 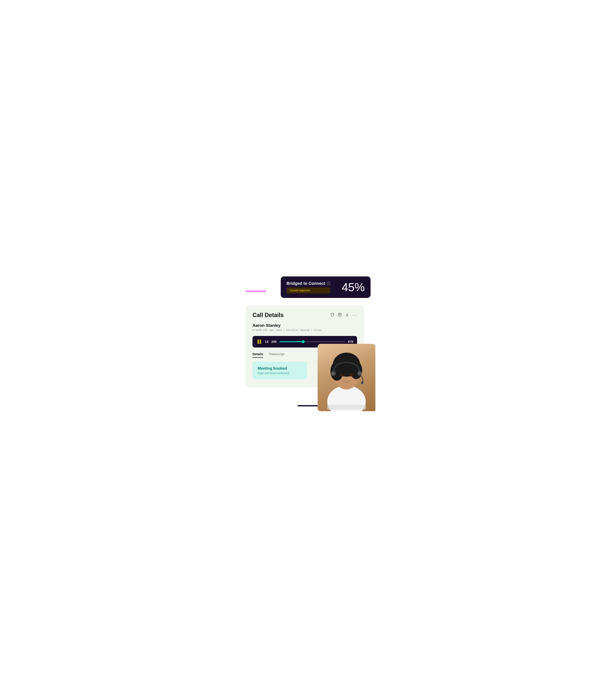 What do you see at coordinates (308, 283) in the screenshot?
I see `metric-title: Bridged to Connect ?` at bounding box center [308, 283].